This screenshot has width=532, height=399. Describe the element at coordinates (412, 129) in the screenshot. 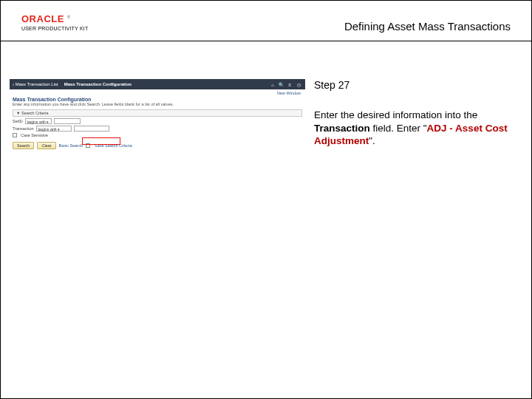

I see `instruction-text: Enter the desired information into the T…` at that location.